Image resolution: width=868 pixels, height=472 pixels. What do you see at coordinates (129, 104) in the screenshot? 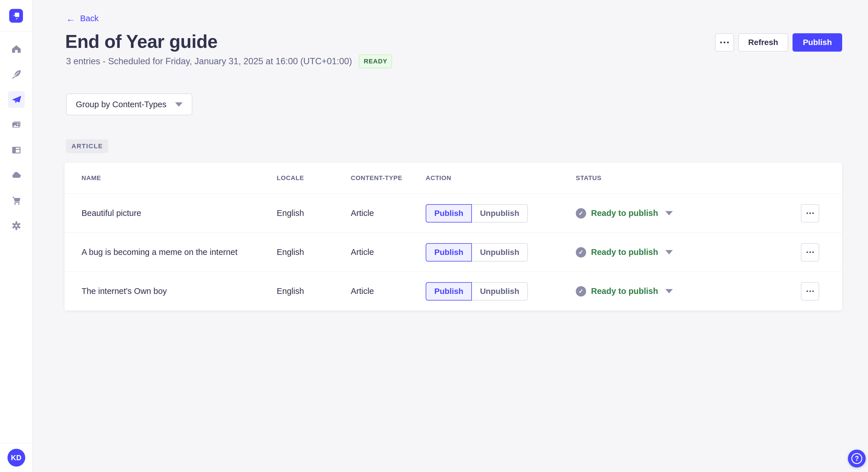
I see `group-by-select: Group by Content-Types` at bounding box center [129, 104].